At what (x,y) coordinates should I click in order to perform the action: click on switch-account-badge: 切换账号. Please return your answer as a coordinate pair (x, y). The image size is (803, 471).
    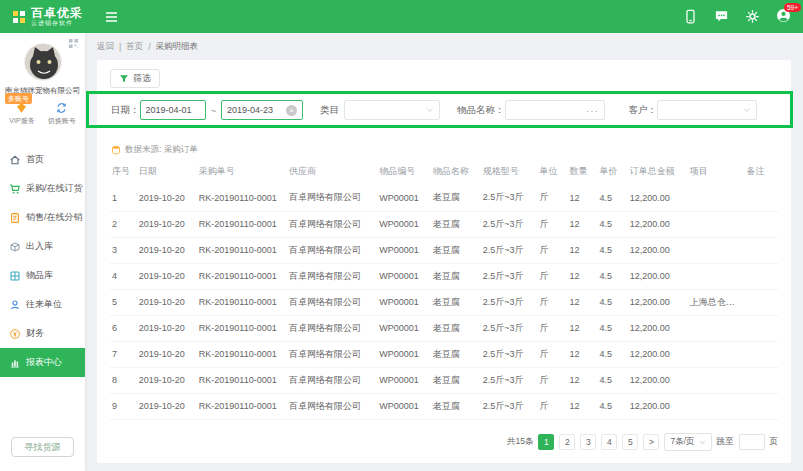
    Looking at the image, I should click on (62, 114).